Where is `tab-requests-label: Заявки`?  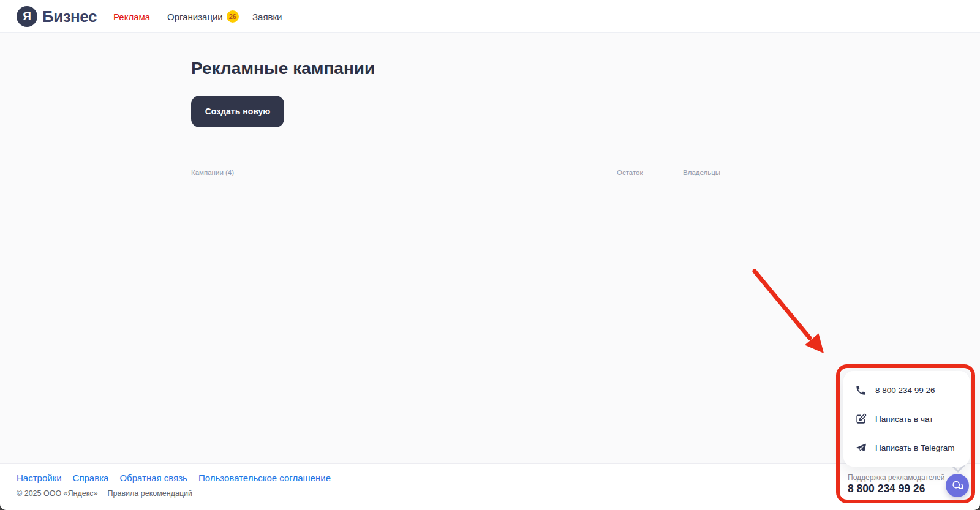 tab-requests-label: Заявки is located at coordinates (267, 17).